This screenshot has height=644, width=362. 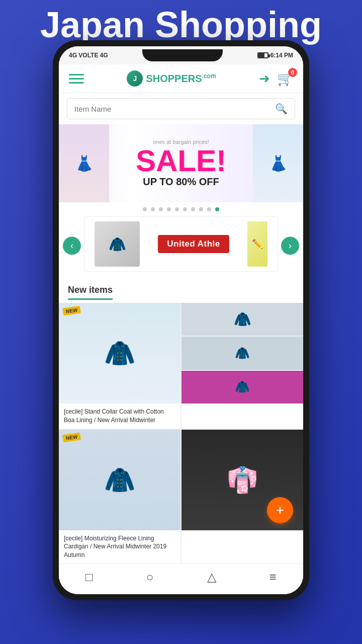 I want to click on carousel-next-button: ›, so click(x=290, y=246).